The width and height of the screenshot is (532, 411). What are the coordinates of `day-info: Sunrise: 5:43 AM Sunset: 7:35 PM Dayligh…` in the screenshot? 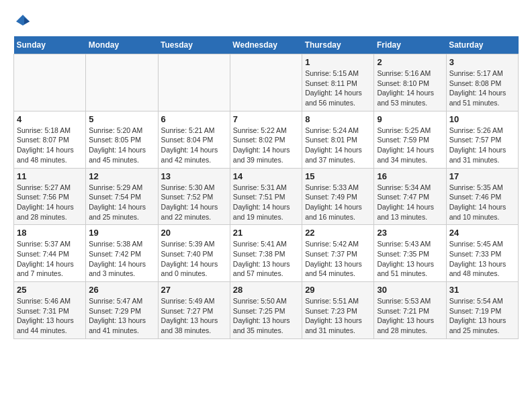 It's located at (410, 259).